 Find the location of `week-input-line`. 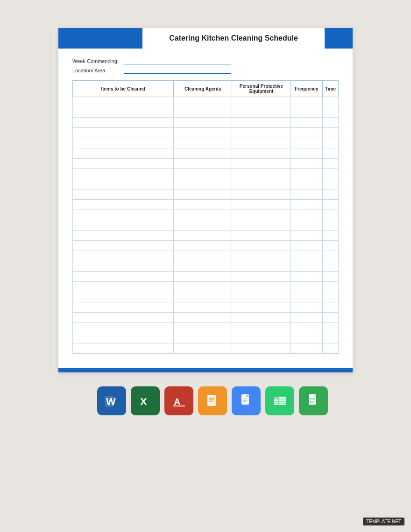

week-input-line is located at coordinates (177, 61).